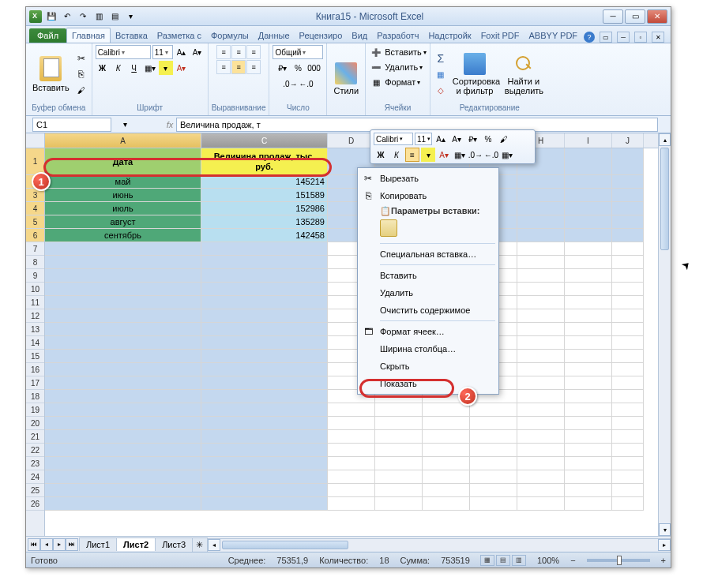 This screenshot has width=703, height=588. Describe the element at coordinates (423, 139) in the screenshot. I see `mini-size-dropdown: 11` at that location.